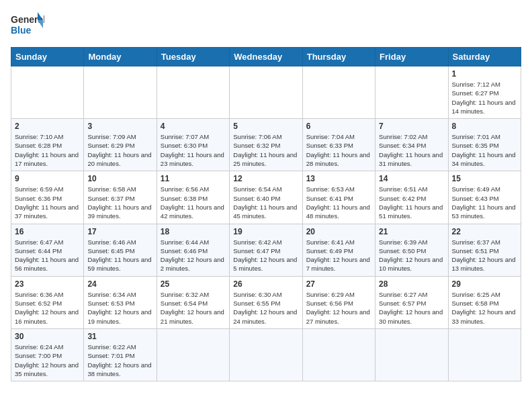 The image size is (532, 411). I want to click on calendar-cell: 4Sunrise: 7:07 AM Sunset: 6:30 PM Daylig…, so click(193, 145).